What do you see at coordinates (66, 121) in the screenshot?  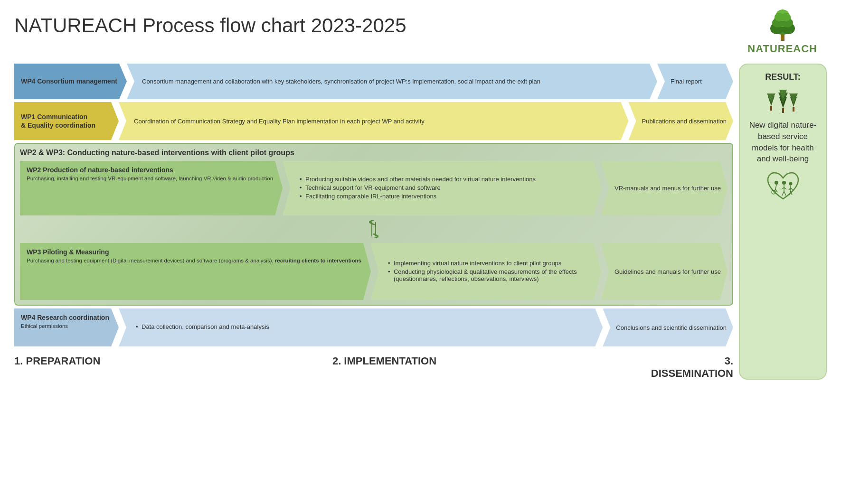 I see `wp1-label: WP1 Communication & Equality coordinatio…` at bounding box center [66, 121].